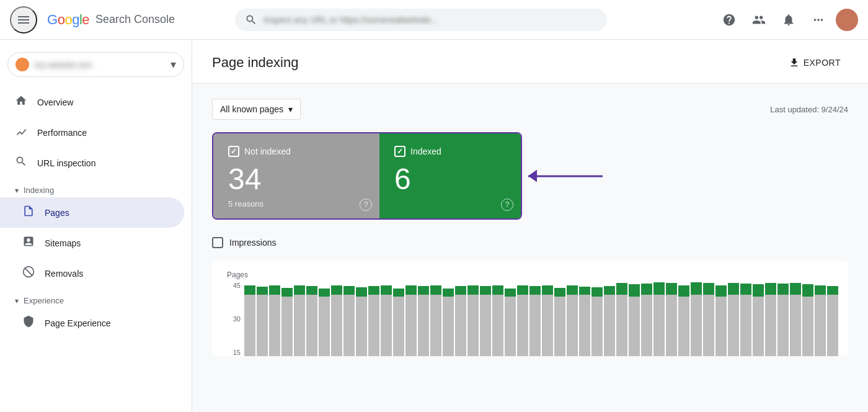 The width and height of the screenshot is (868, 412). What do you see at coordinates (787, 20) in the screenshot?
I see `header-actions` at bounding box center [787, 20].